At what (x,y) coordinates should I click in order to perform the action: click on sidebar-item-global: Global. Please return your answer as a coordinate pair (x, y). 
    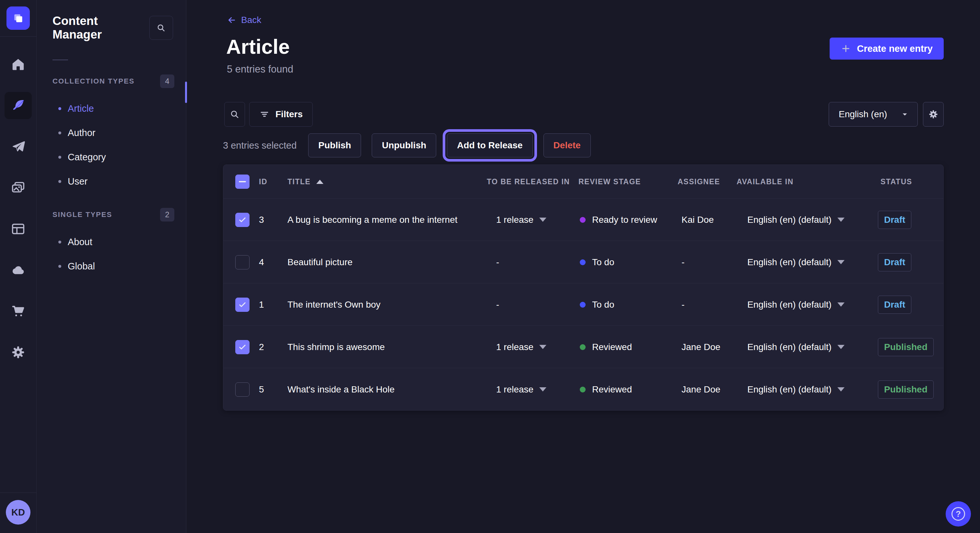
    Looking at the image, I should click on (111, 266).